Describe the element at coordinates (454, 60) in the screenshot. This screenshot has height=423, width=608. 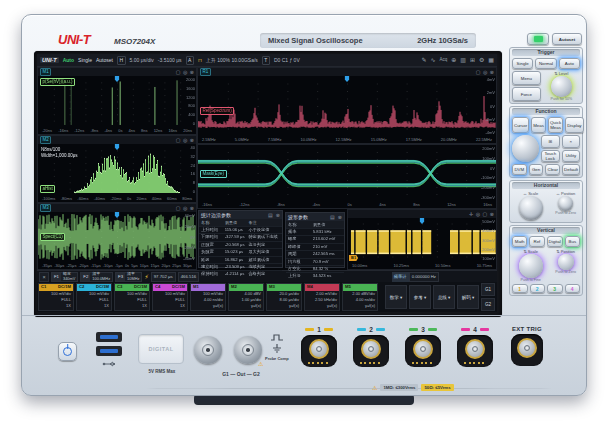
I see `cursor-icon: ⊕` at that location.